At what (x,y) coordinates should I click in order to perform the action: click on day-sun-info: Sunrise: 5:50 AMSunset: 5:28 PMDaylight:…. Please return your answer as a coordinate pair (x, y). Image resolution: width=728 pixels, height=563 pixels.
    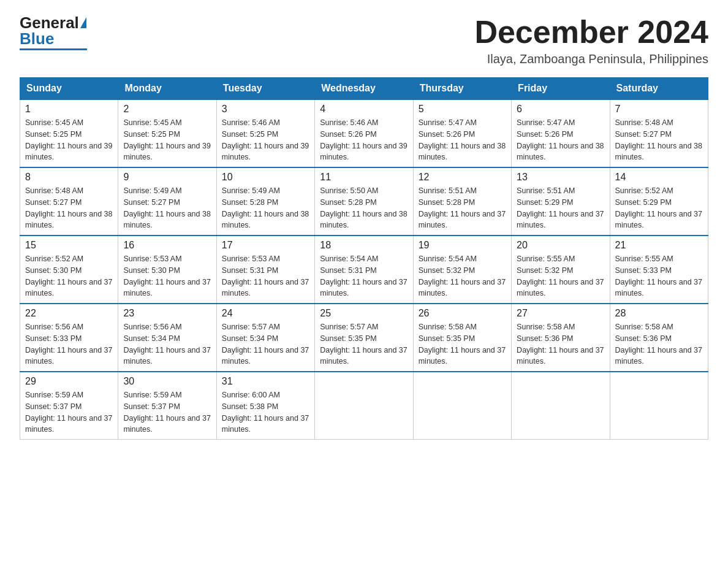
    Looking at the image, I should click on (364, 209).